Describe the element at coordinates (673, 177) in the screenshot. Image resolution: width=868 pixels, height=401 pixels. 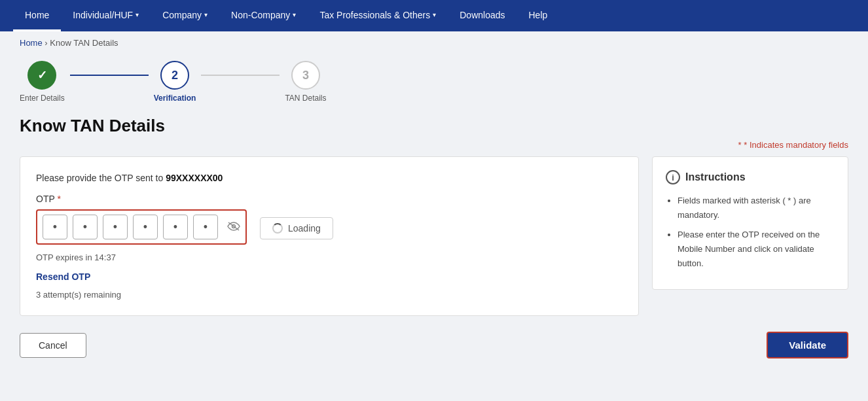
I see `info-icon: i` at that location.